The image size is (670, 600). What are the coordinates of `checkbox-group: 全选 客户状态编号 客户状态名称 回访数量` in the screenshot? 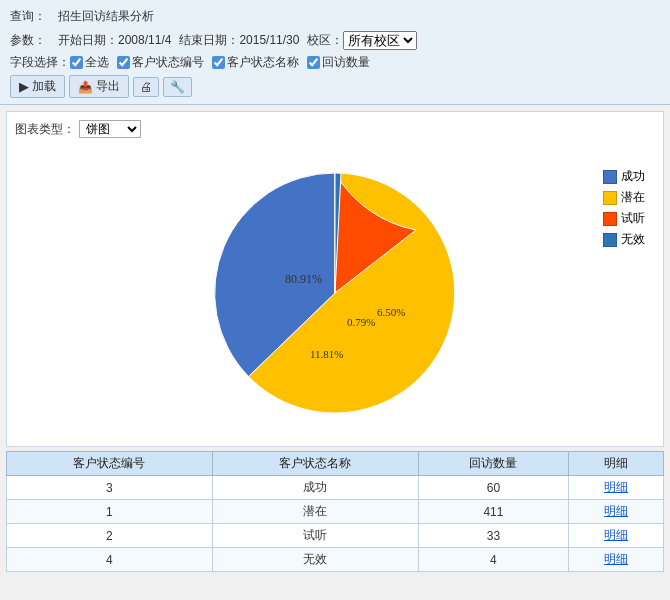 It's located at (220, 62).